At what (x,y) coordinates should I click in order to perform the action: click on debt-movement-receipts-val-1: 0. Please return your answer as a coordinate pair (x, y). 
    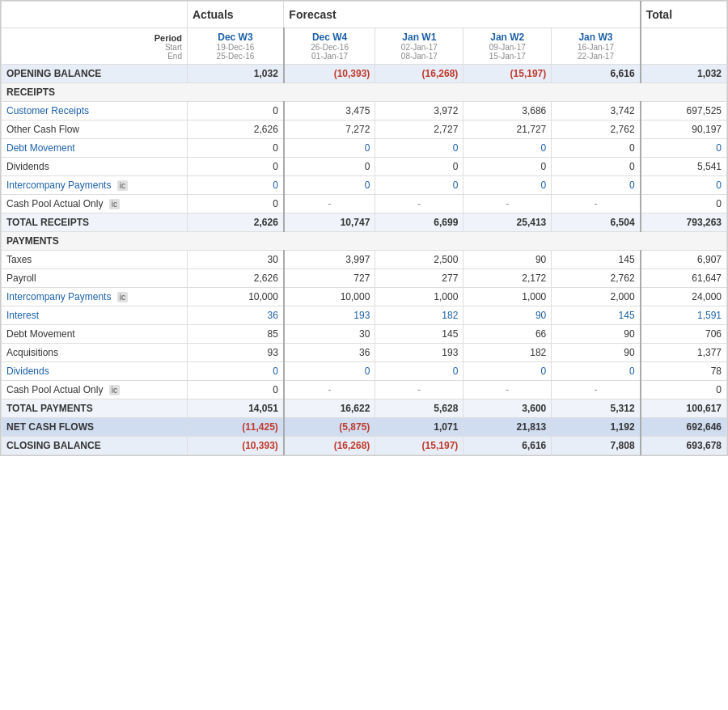
    Looking at the image, I should click on (330, 149).